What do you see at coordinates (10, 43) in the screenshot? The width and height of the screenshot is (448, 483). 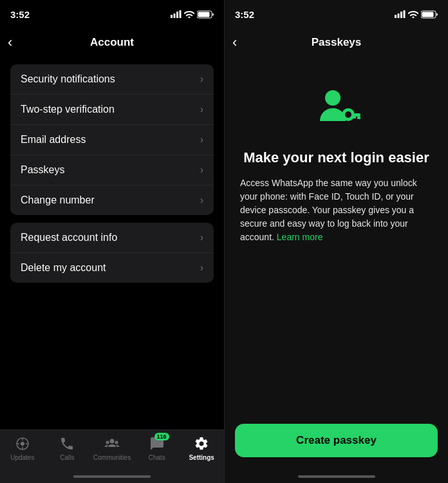 I see `back-button-left: ‹` at bounding box center [10, 43].